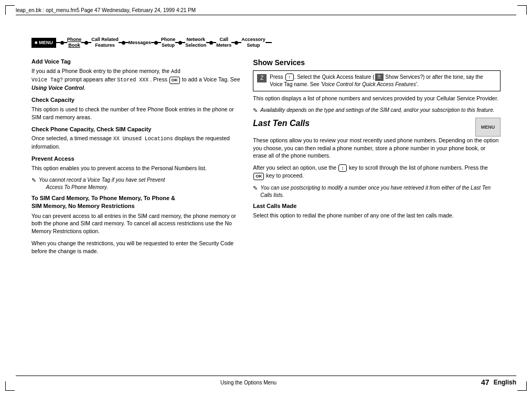 Image resolution: width=532 pixels, height=396 pixels. I want to click on add-voice-tag-body: If you add a Phone Book entry to the pho…, so click(137, 80).